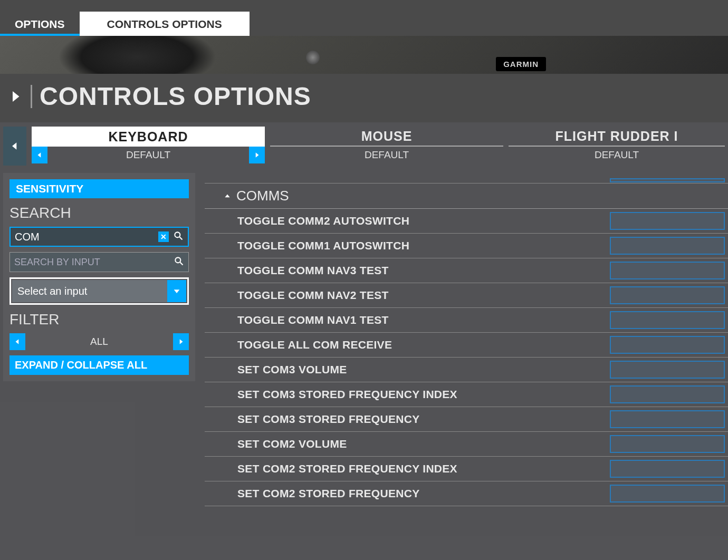 This screenshot has width=728, height=560. Describe the element at coordinates (17, 342) in the screenshot. I see `filter-prev-button` at that location.